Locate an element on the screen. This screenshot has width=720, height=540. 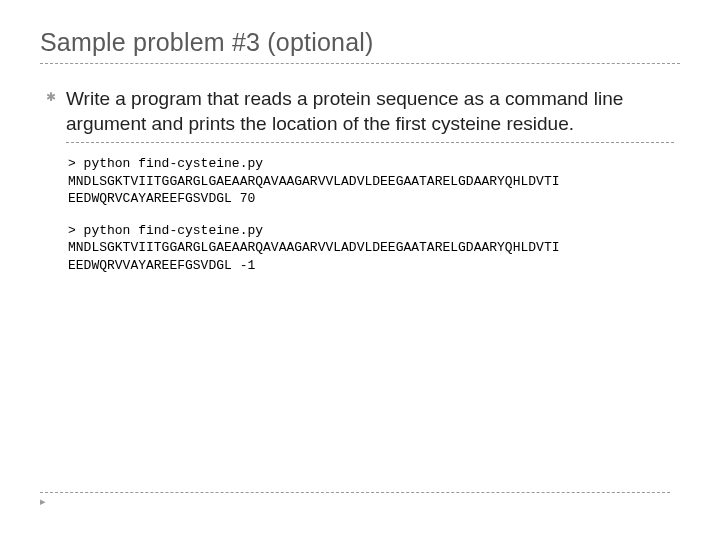
code-block-1: > python find-cysteine.py MNDLSGKTVIITGG… is located at coordinates (371, 182).